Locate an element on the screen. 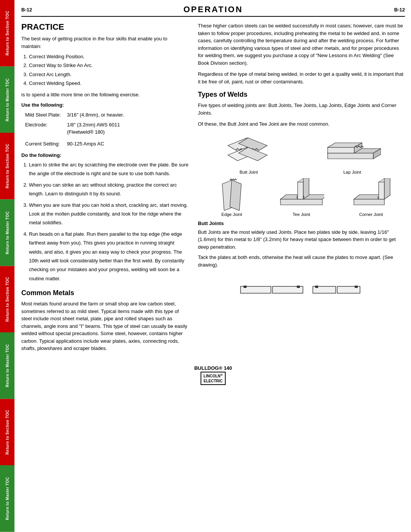 This screenshot has width=411, height=532. spec-value: 1/8" (3.2mm) AWS 6011(Fleetweld® 180) is located at coordinates (97, 129).